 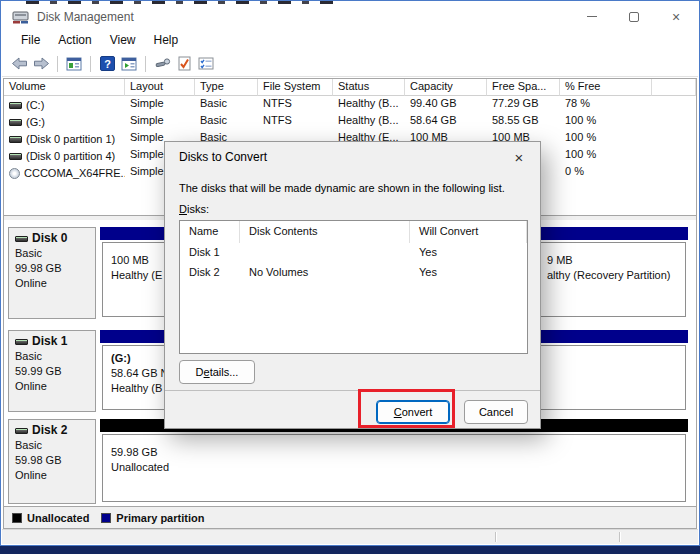 I want to click on col-will-convert: Will Convert, so click(x=468, y=232).